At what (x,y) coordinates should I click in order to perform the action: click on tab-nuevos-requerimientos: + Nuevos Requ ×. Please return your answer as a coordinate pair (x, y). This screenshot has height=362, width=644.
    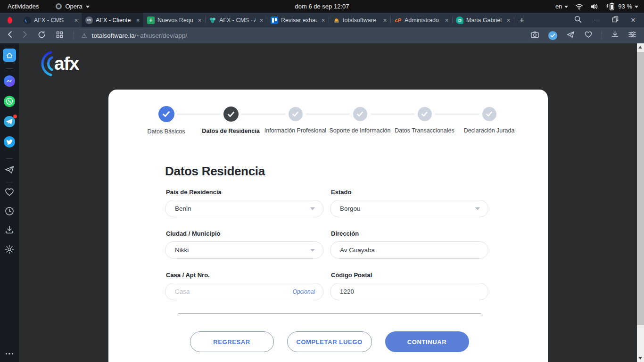
    Looking at the image, I should click on (174, 20).